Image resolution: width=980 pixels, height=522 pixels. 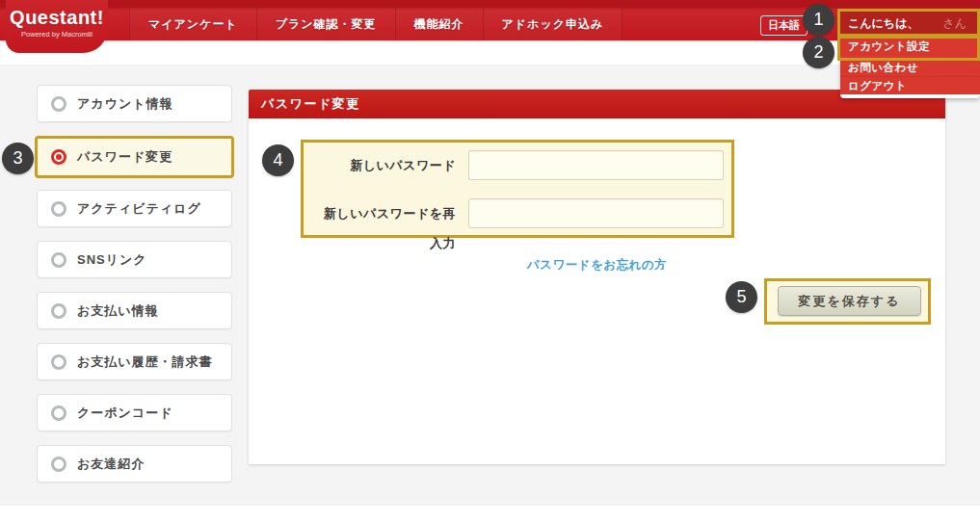 I want to click on nav-item-plan: プラン確認・変更, so click(x=326, y=24).